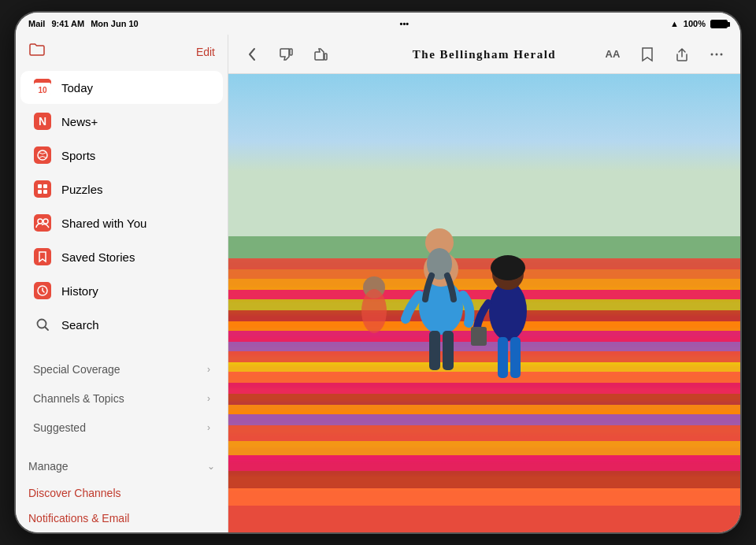  What do you see at coordinates (98, 257) in the screenshot?
I see `saved-label: Saved Stories` at bounding box center [98, 257].